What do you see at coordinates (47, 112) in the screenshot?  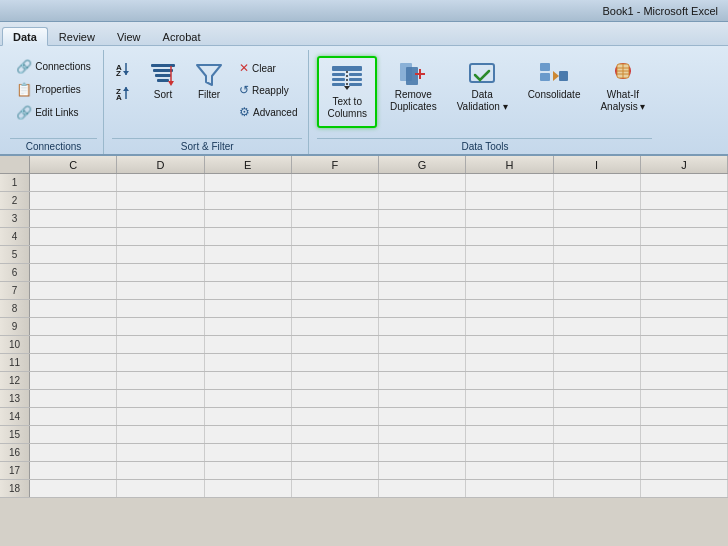 I see `edit-links-button: 🔗 Edit Links` at bounding box center [47, 112].